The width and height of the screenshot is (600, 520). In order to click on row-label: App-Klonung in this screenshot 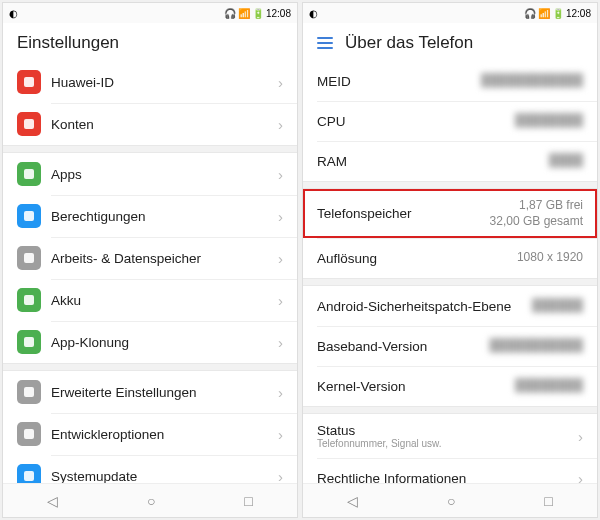, I will do `click(164, 342)`.